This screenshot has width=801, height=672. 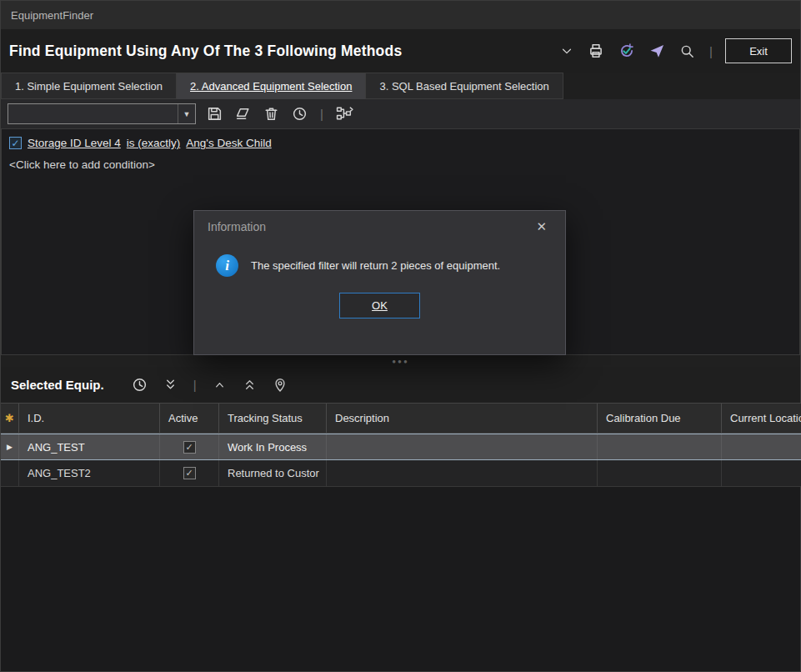 I want to click on selected-history-button, so click(x=140, y=385).